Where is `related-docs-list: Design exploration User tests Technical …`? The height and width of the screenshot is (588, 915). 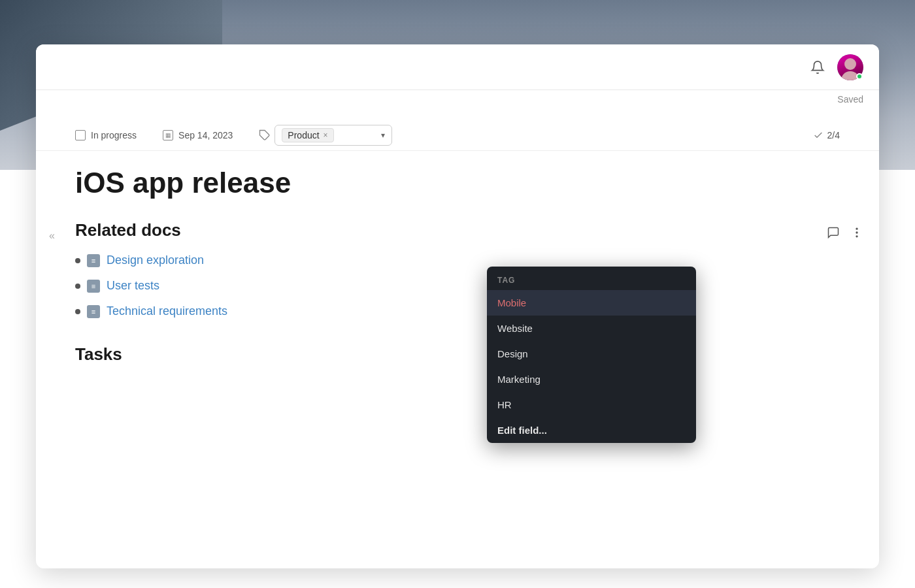 related-docs-list: Design exploration User tests Technical … is located at coordinates (458, 286).